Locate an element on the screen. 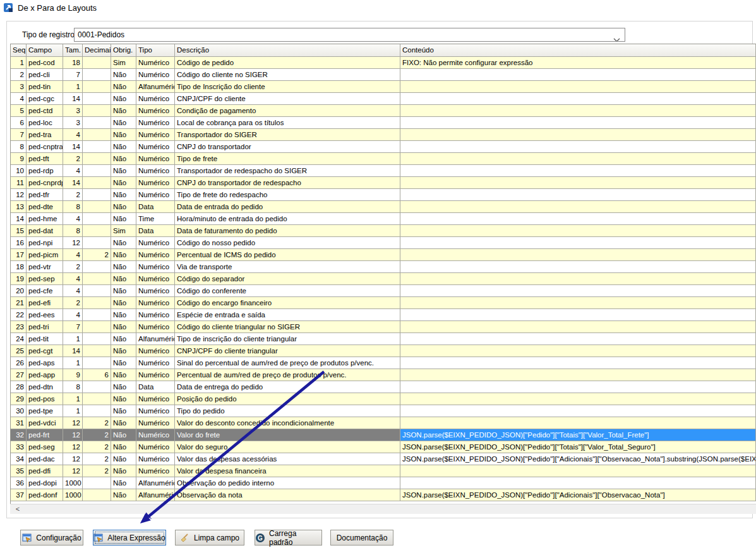 This screenshot has height=555, width=756. cell-descricao: Data de entrega do pedido is located at coordinates (288, 387).